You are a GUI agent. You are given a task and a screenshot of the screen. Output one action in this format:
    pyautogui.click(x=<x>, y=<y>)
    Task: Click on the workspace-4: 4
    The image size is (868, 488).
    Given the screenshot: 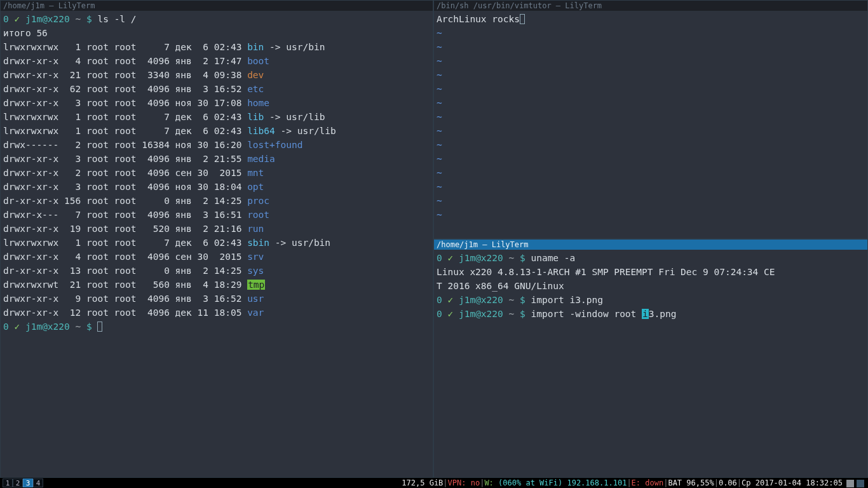 What is the action you would take?
    pyautogui.click(x=38, y=483)
    